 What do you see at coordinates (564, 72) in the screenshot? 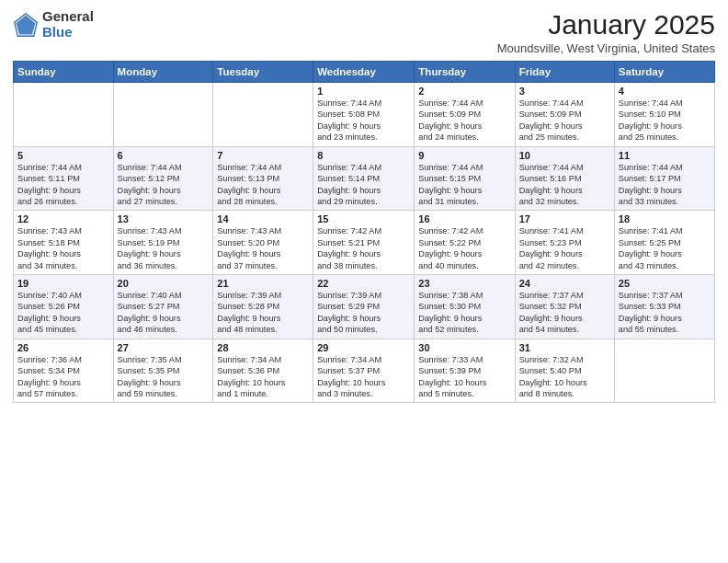
I see `weekday-header-friday: Friday` at bounding box center [564, 72].